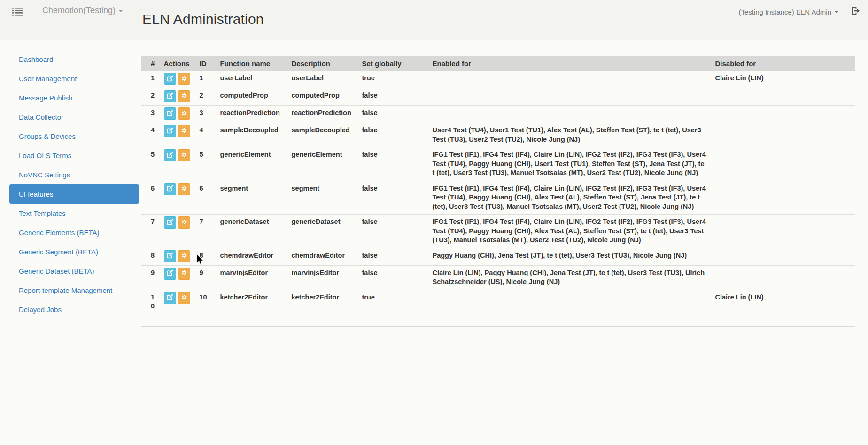  Describe the element at coordinates (74, 213) in the screenshot. I see `sidebar-item-text-templates: Text Templates` at that location.